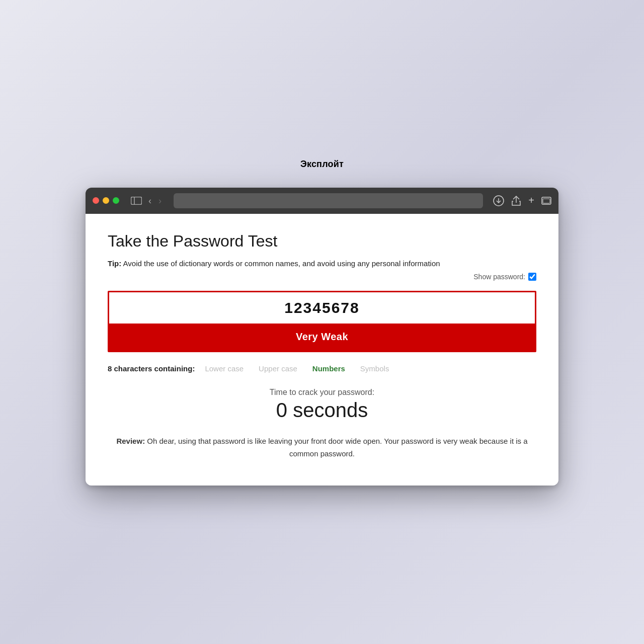 This screenshot has height=644, width=644. What do you see at coordinates (282, 264) in the screenshot?
I see `tip-body-text: Avoid the use of dictionary words or com…` at bounding box center [282, 264].